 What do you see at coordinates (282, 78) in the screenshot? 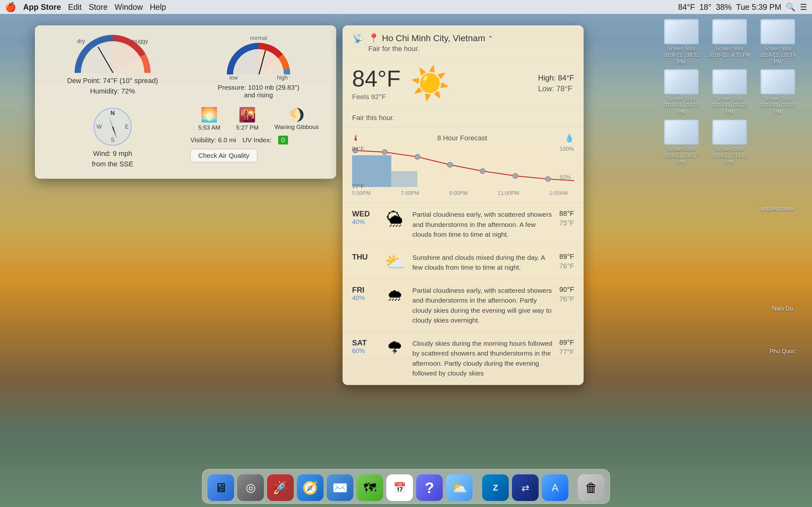
I see `pressure-high: high` at bounding box center [282, 78].